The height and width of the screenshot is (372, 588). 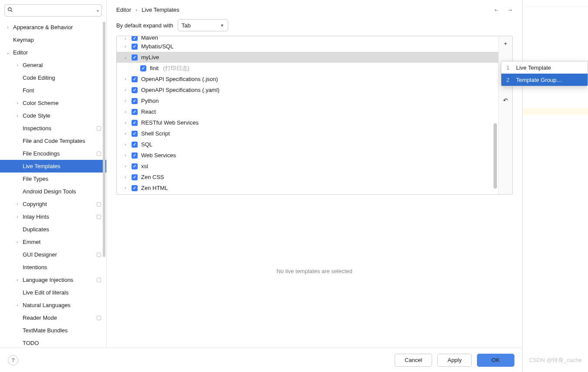 I want to click on sidebar-item: Live Edit of literals, so click(x=53, y=293).